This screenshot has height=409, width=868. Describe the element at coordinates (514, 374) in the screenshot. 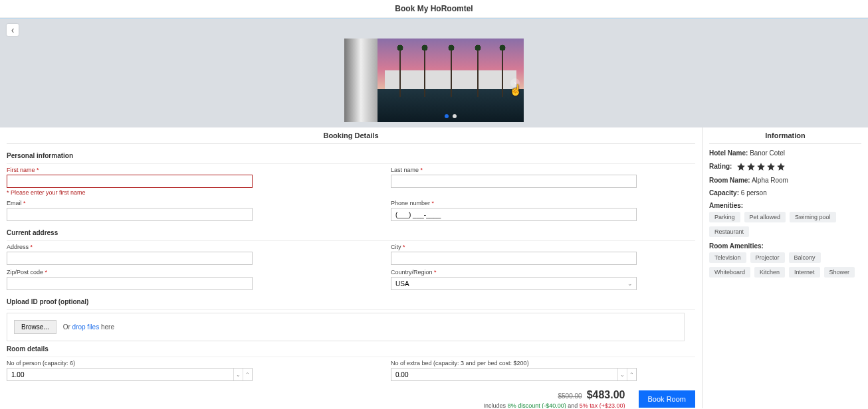

I see `beds-stepper` at that location.